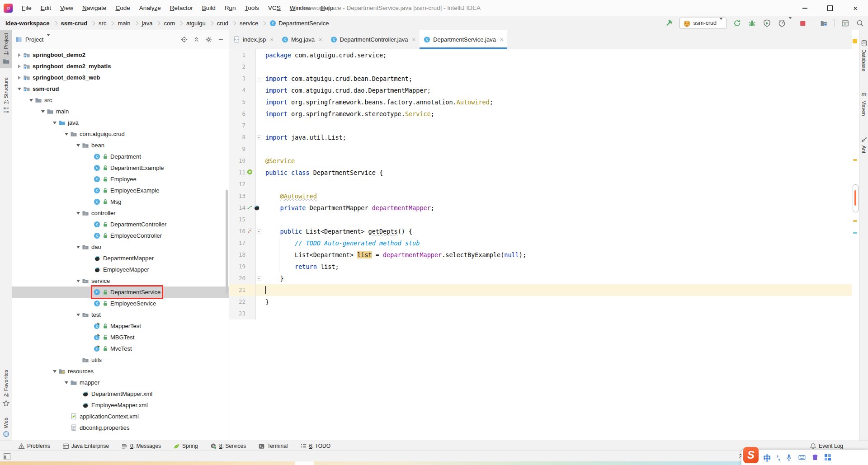  Describe the element at coordinates (242, 278) in the screenshot. I see `editor-gutter: 20` at that location.